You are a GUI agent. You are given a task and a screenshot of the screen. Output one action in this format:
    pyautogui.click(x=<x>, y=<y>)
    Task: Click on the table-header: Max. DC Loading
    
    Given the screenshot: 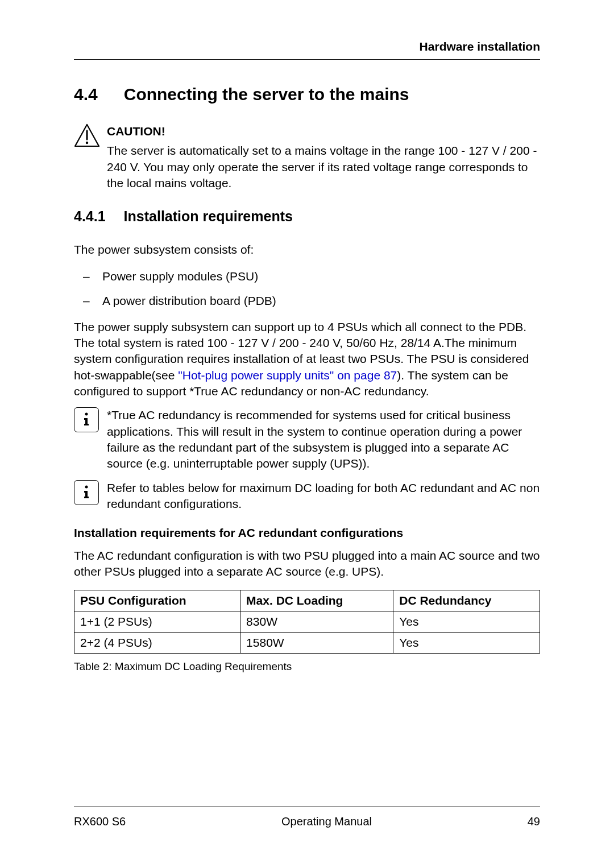 What is the action you would take?
    pyautogui.click(x=317, y=601)
    